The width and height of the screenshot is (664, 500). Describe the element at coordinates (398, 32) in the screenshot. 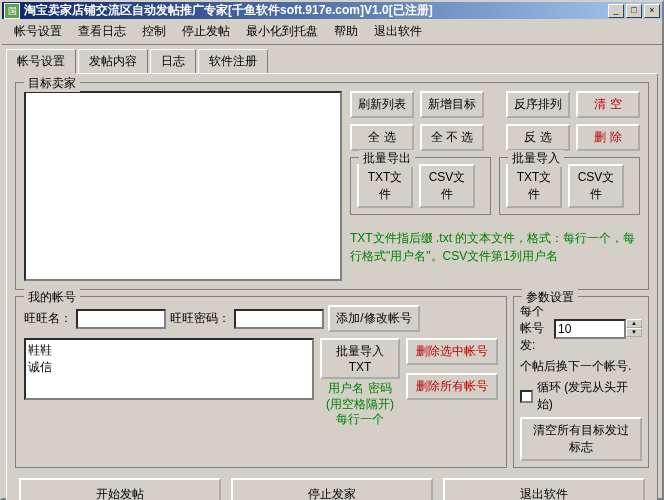

I see `menu-exit: 退出软件` at that location.